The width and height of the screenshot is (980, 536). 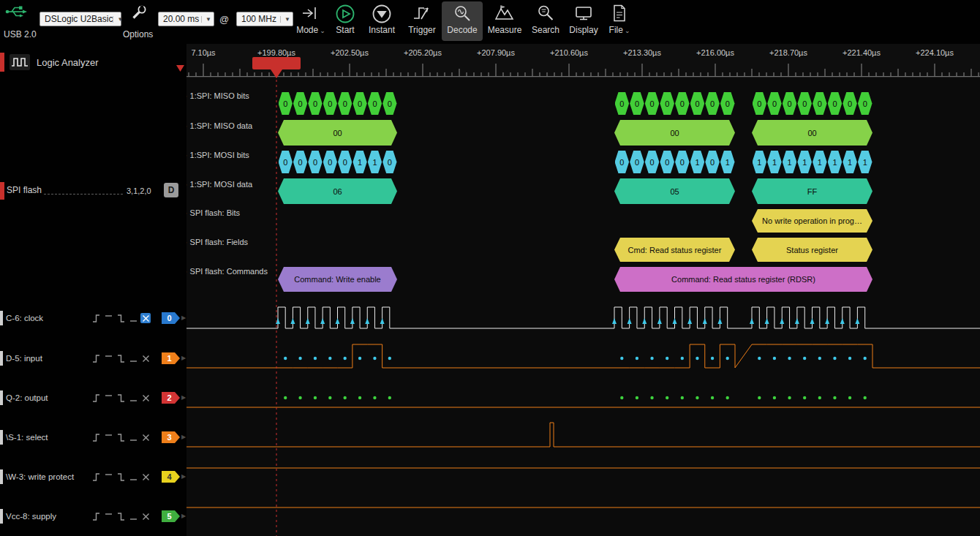 What do you see at coordinates (338, 192) in the screenshot?
I see `mosi-data-annotation: 06` at bounding box center [338, 192].